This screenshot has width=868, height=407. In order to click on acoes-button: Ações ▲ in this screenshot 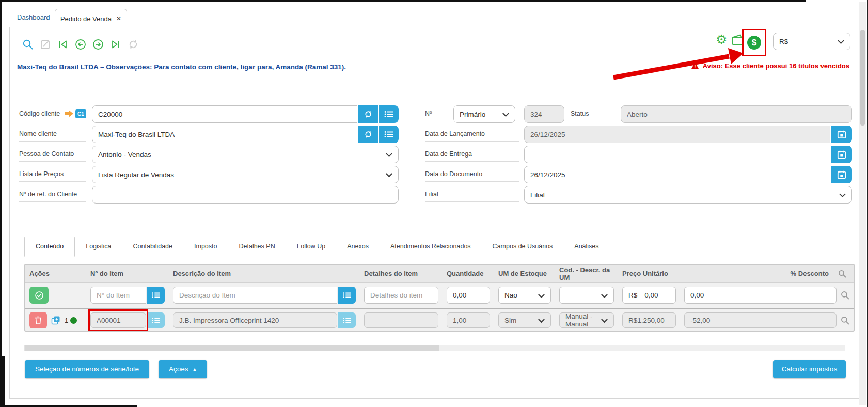, I will do `click(183, 369)`.